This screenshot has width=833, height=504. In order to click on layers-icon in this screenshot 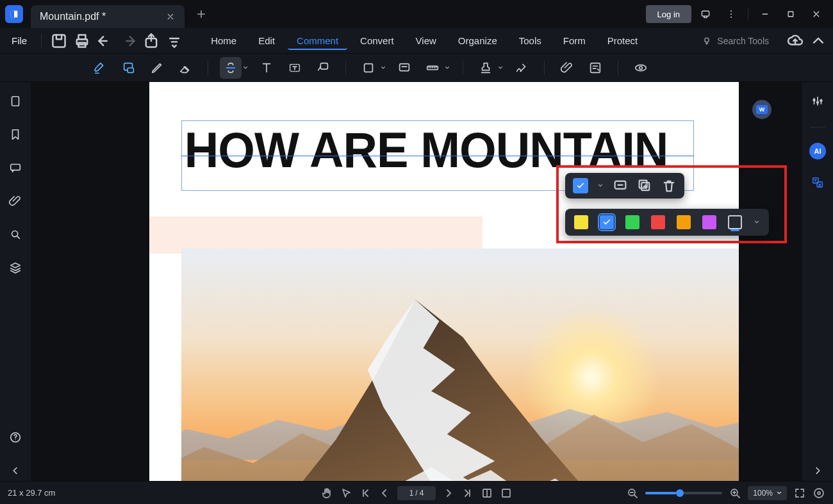, I will do `click(15, 268)`.